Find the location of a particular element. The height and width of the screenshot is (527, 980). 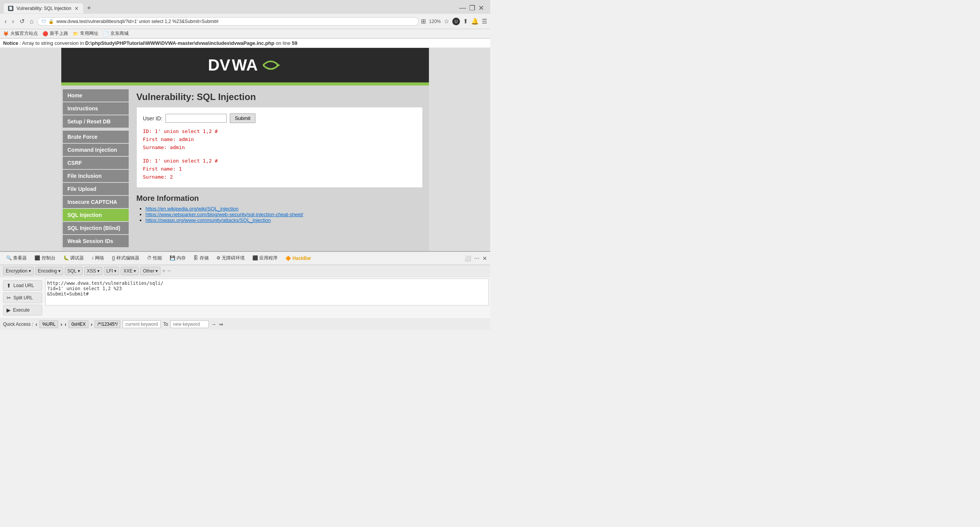

address-bar: 🛡 🔒 www.dvwa.test/vulnerabilities/sqli/?… is located at coordinates (228, 21).